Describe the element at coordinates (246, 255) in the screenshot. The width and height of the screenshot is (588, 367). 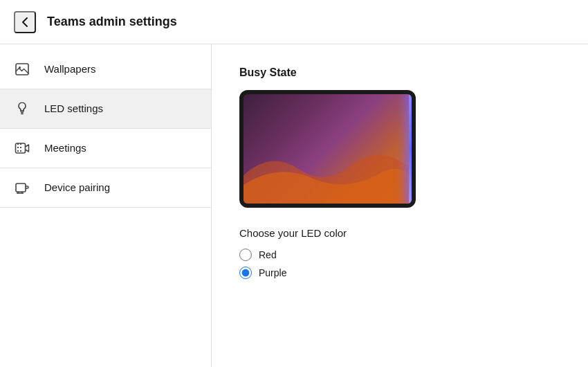
I see `radio-red` at that location.